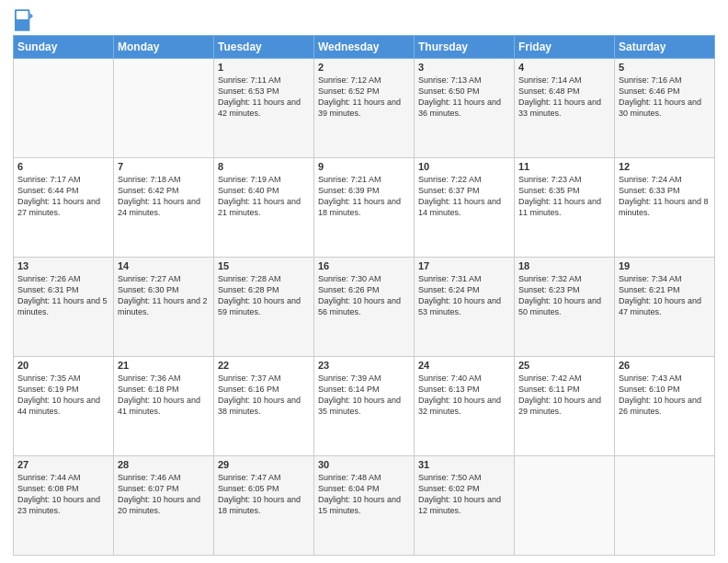 The width and height of the screenshot is (728, 563). Describe the element at coordinates (364, 506) in the screenshot. I see `calendar-cell: 30Sunrise: 7:48 AM Sunset: 6:04 PM Dayli…` at that location.